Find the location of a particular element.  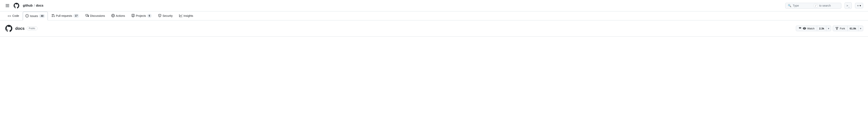

search-kbd: / is located at coordinates (816, 6).